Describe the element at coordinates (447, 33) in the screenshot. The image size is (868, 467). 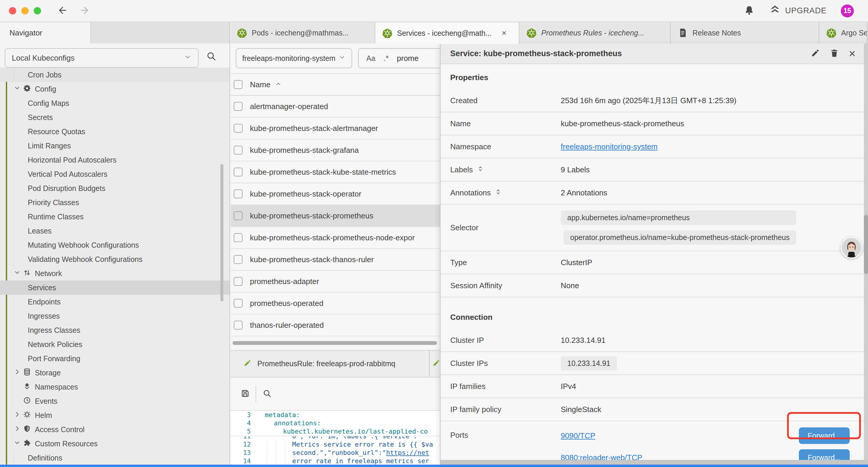
I see `cluster-tab-2: Services - icecheng@math...×` at that location.